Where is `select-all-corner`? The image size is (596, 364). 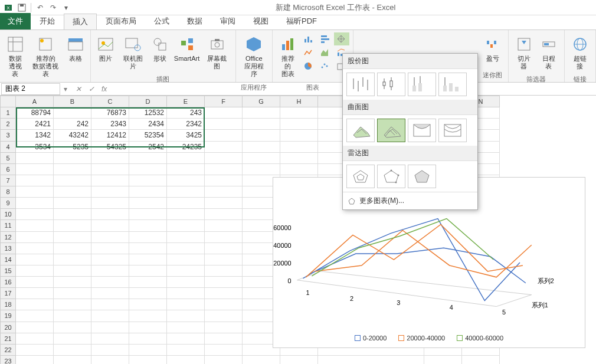
select-all-corner is located at coordinates (8, 101).